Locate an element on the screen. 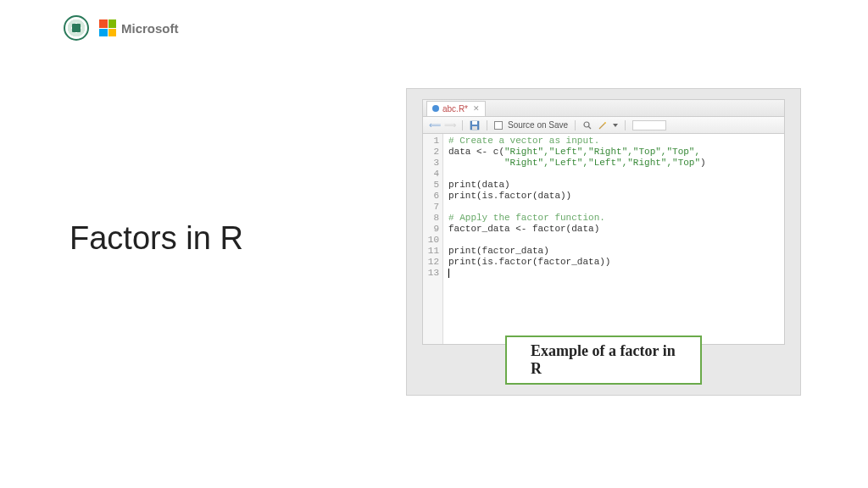 This screenshot has width=868, height=488. close-icon: ✕ is located at coordinates (476, 108).